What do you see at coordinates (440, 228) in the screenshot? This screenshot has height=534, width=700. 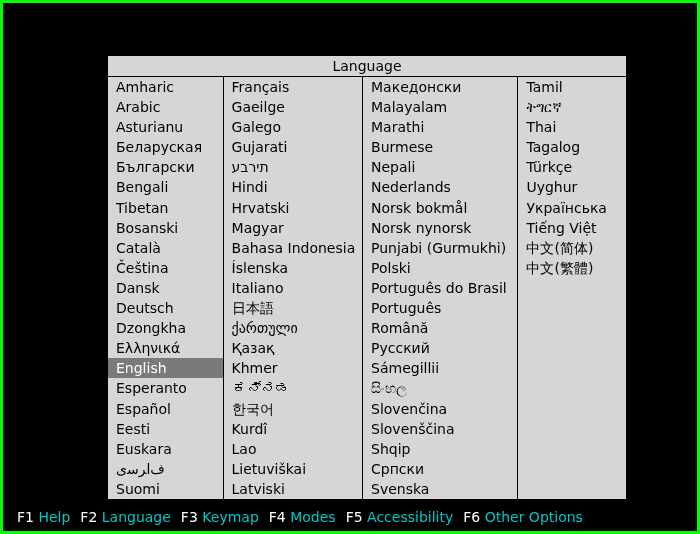 I see `language-option: Norsk nynorsk` at bounding box center [440, 228].